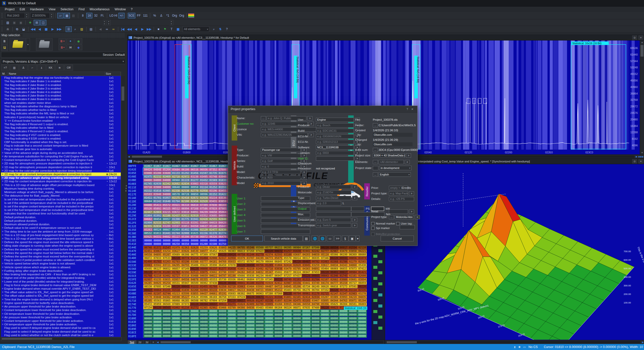 The image size is (644, 350). I want to click on search-online-button: ◉, so click(78, 41).